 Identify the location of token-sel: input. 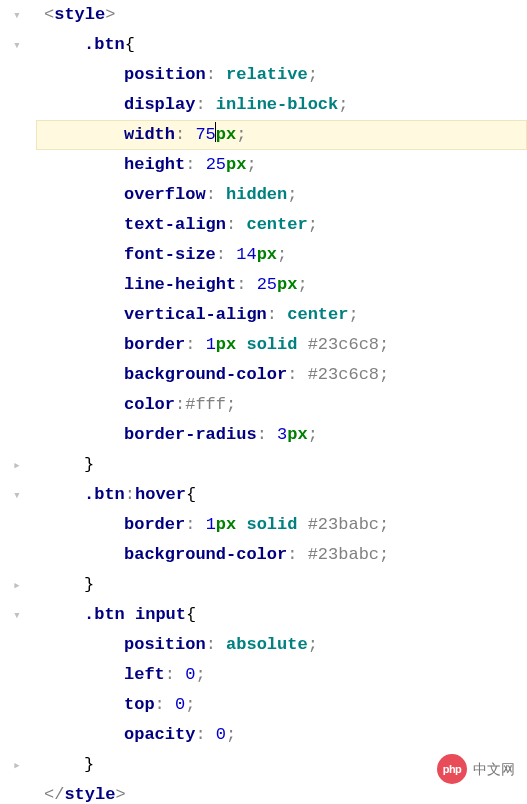
(160, 614).